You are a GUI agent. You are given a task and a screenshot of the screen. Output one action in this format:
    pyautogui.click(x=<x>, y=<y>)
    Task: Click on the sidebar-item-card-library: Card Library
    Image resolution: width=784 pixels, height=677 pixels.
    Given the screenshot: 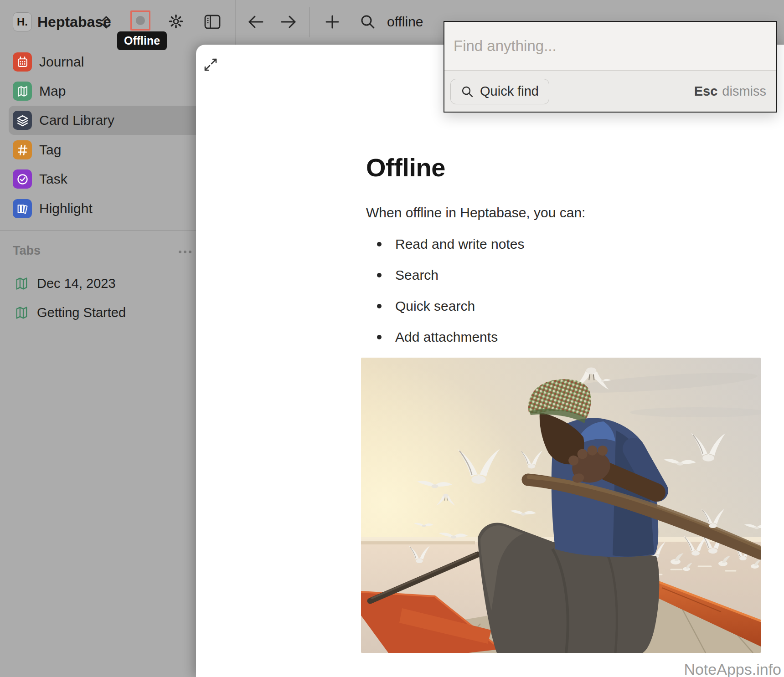 What is the action you would take?
    pyautogui.click(x=98, y=120)
    